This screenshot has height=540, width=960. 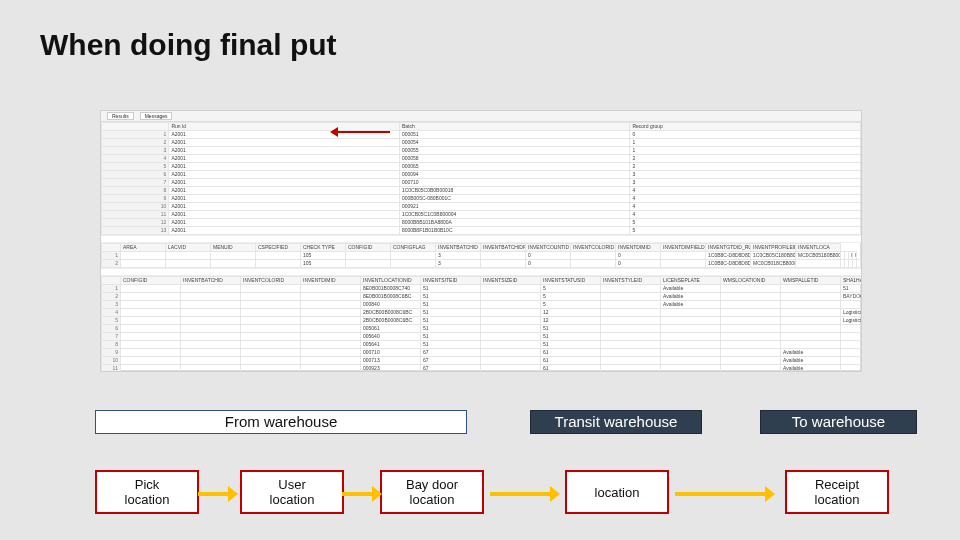 I want to click on box-pick-location: Picklocation, so click(x=147, y=492).